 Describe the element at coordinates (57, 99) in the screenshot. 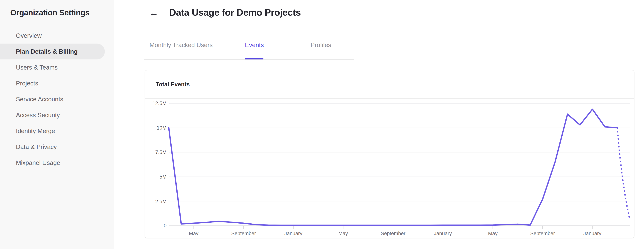

I see `sidebar-item-service-accounts: Service Accounts` at that location.